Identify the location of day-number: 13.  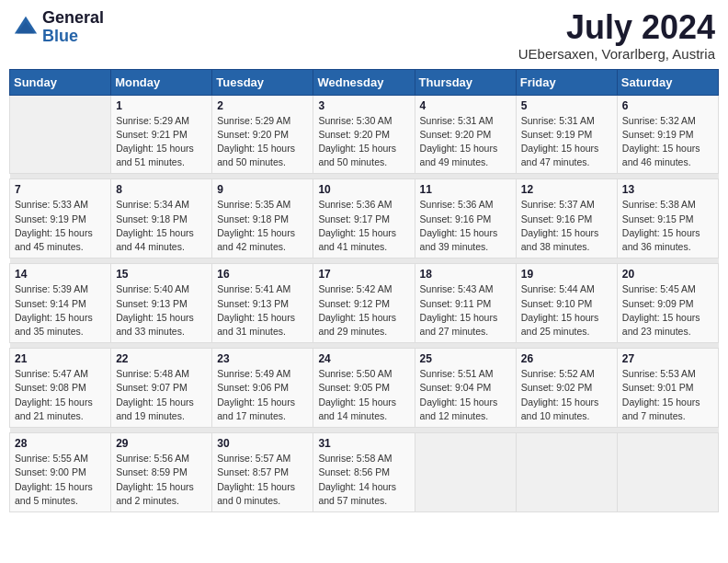
(667, 190).